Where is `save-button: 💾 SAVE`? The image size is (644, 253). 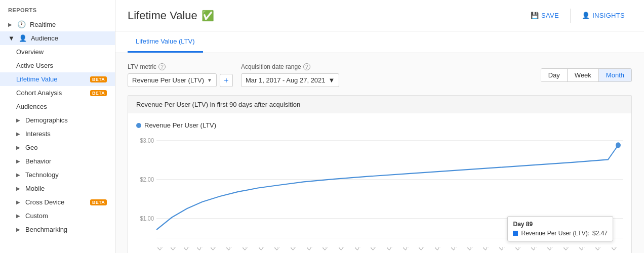 save-button: 💾 SAVE is located at coordinates (545, 15).